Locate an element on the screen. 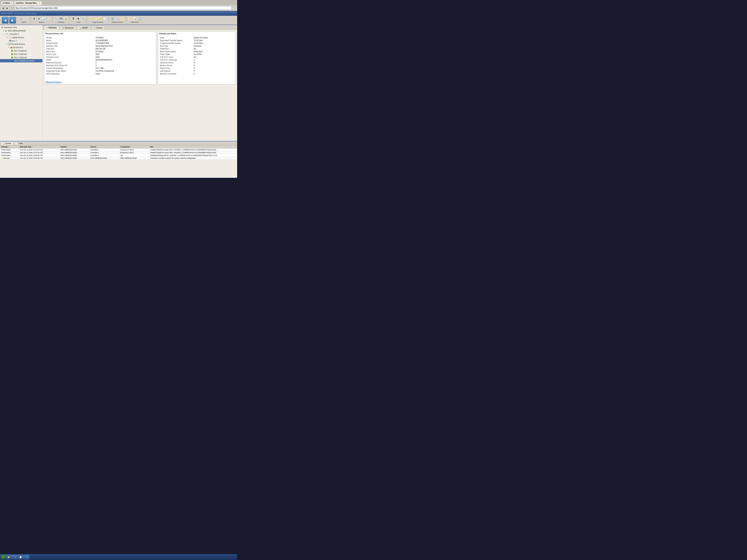 The width and height of the screenshot is (747, 560). settings-status-panel: Settings and Status State Global Hot Spa… is located at coordinates (197, 58).